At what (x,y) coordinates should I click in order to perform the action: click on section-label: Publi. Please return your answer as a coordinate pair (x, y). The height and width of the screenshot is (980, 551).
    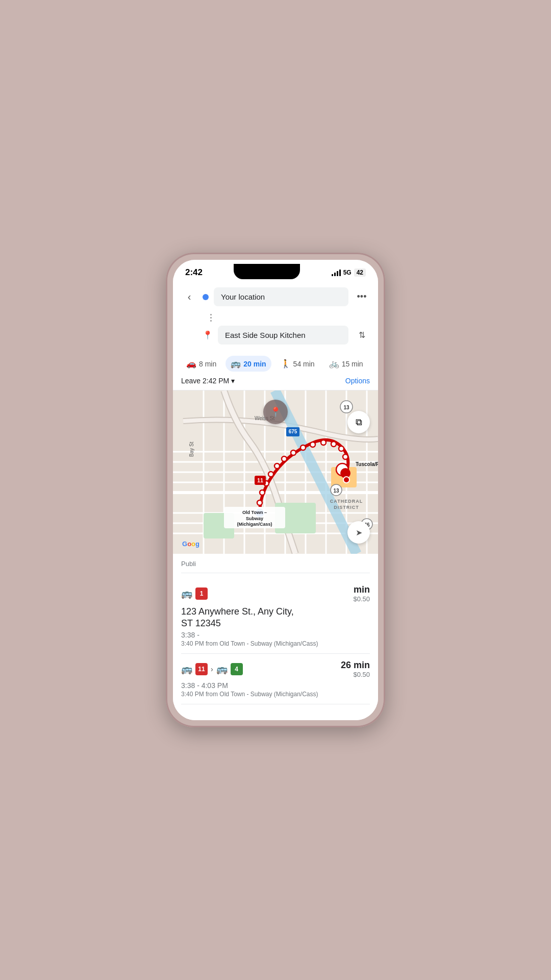
    Looking at the image, I should click on (276, 564).